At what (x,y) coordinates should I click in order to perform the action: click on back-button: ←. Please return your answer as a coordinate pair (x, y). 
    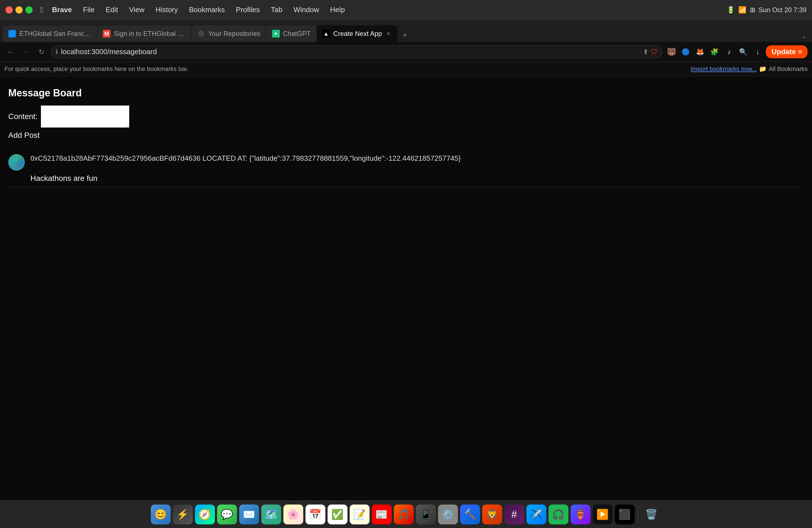
    Looking at the image, I should click on (11, 52).